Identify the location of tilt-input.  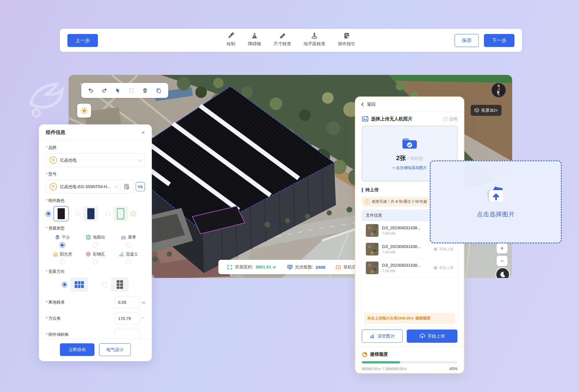
(127, 334).